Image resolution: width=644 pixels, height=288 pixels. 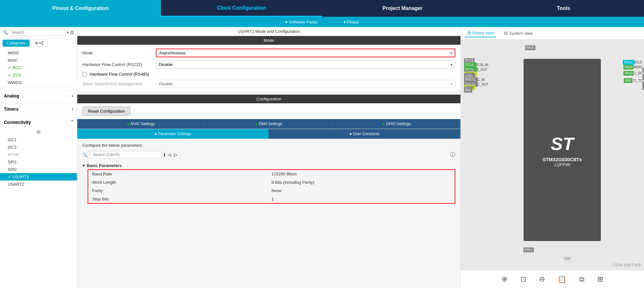 What do you see at coordinates (632, 62) in the screenshot?
I see `right-pin-pa14: PA14.. SYS_SWCLK` at bounding box center [632, 62].